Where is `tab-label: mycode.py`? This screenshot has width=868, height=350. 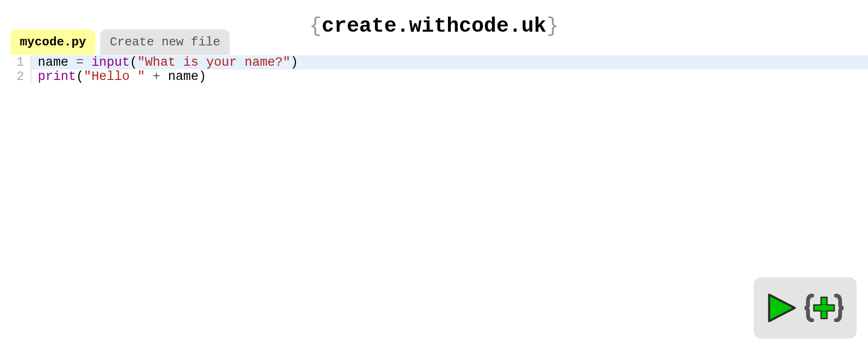
tab-label: mycode.py is located at coordinates (53, 42).